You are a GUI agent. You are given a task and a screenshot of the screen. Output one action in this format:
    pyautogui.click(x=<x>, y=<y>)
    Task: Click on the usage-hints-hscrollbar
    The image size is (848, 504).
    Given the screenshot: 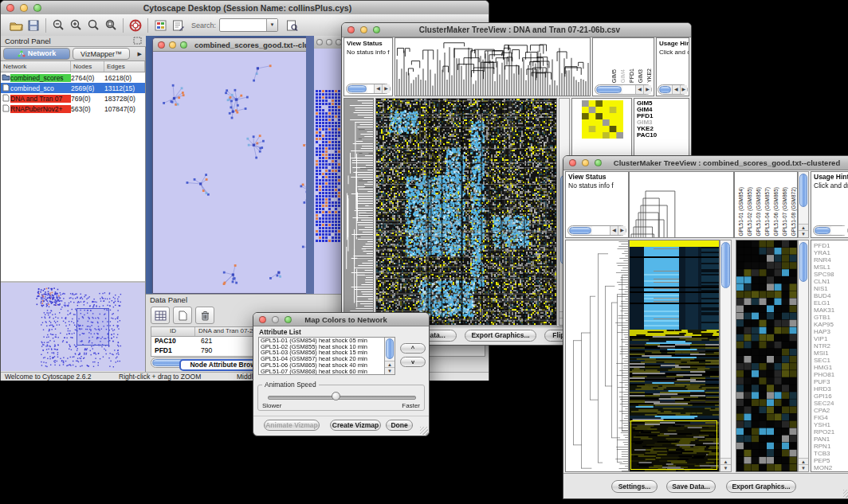 What is the action you would take?
    pyautogui.click(x=830, y=231)
    